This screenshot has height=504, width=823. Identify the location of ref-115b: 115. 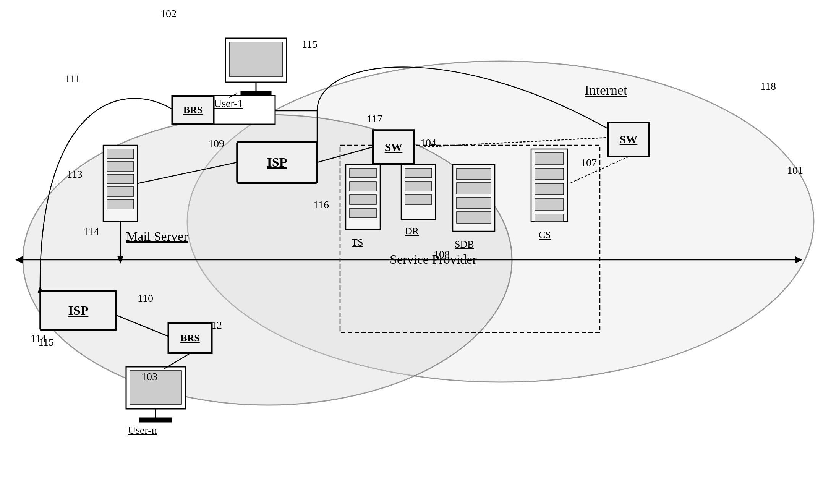
(46, 342).